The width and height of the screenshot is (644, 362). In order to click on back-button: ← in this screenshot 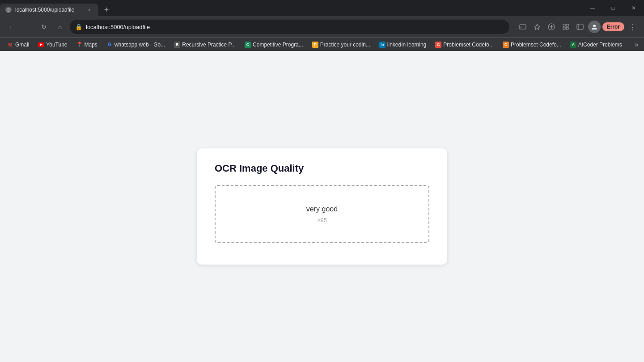, I will do `click(12, 27)`.